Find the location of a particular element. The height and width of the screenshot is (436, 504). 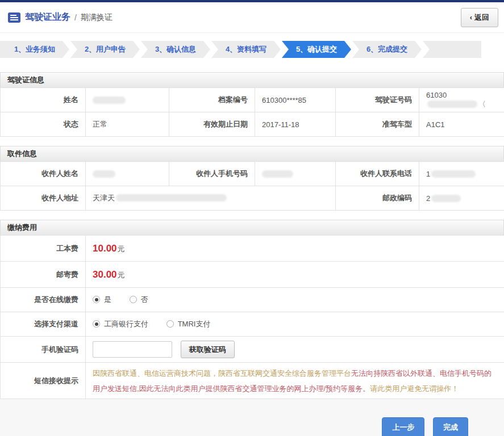

valid-until-label: 有效期止日期 is located at coordinates (213, 125).